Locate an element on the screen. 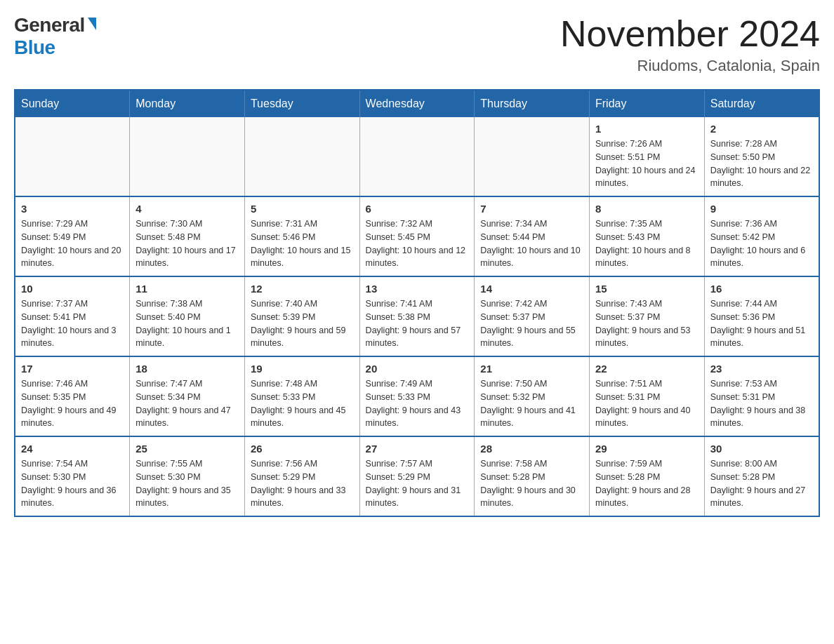 The width and height of the screenshot is (834, 644). table-row: 17Sunrise: 7:46 AM Sunset: 5:35 PM Dayli… is located at coordinates (72, 396).